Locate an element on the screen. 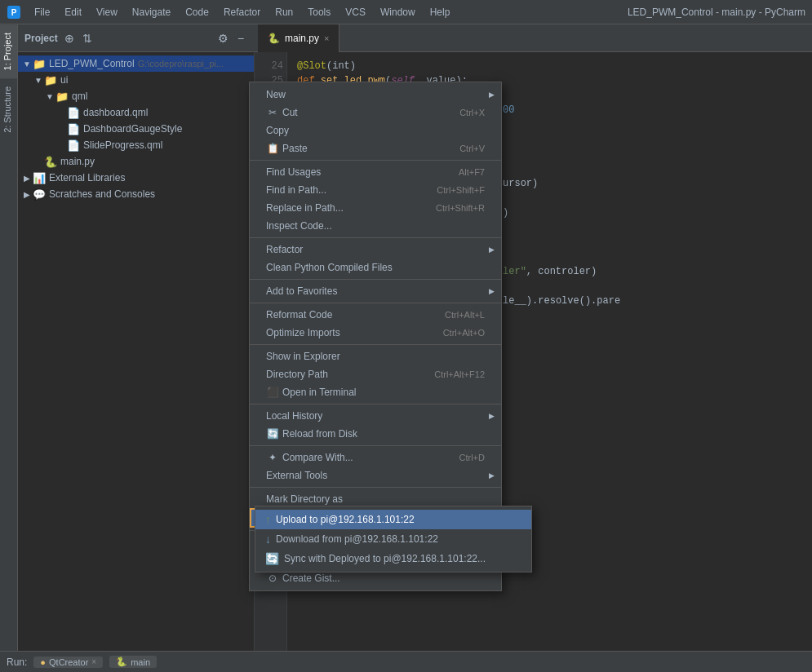 The image size is (812, 672). submenu-download: ↓ Download from pi@192.168.1.101:22 is located at coordinates (393, 539).